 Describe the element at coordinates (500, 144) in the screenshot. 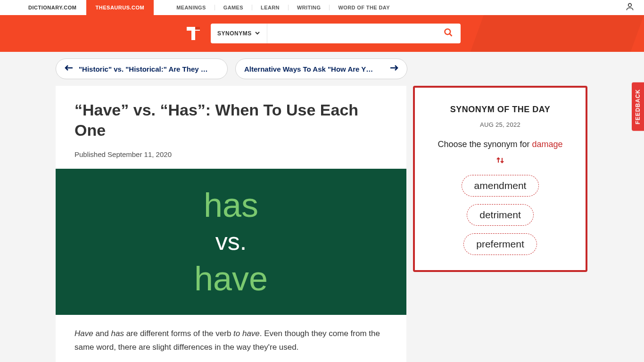

I see `sotd-prompt: Choose the synonym for damage` at that location.